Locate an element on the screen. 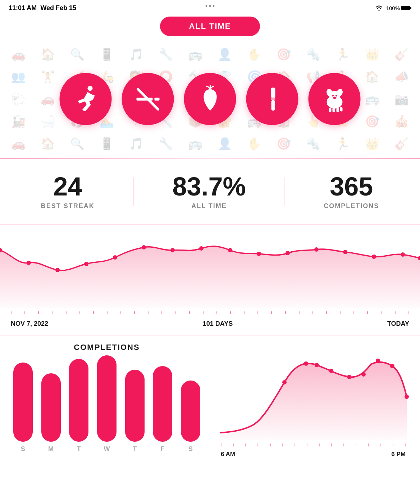 The height and width of the screenshot is (504, 420). bar-item-tuesday: T is located at coordinates (79, 406).